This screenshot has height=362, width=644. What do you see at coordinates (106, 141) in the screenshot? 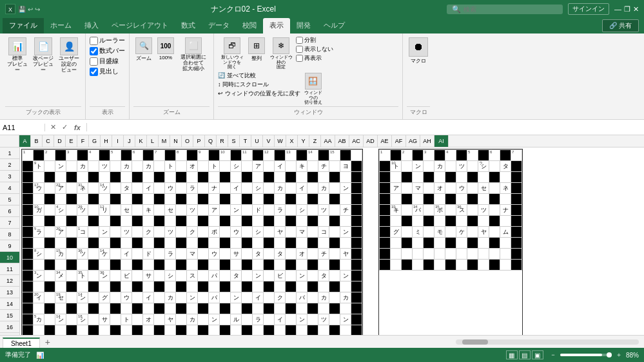
I see `col-header-H: H` at bounding box center [106, 141].